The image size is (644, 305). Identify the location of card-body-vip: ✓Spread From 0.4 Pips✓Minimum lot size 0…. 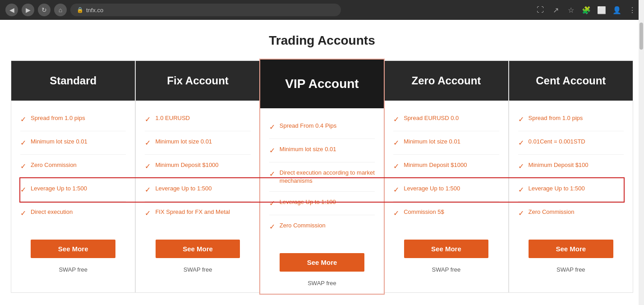
(322, 177).